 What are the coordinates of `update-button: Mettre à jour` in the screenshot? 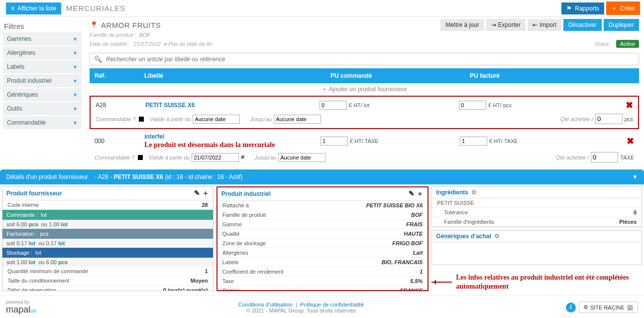 It's located at (462, 25).